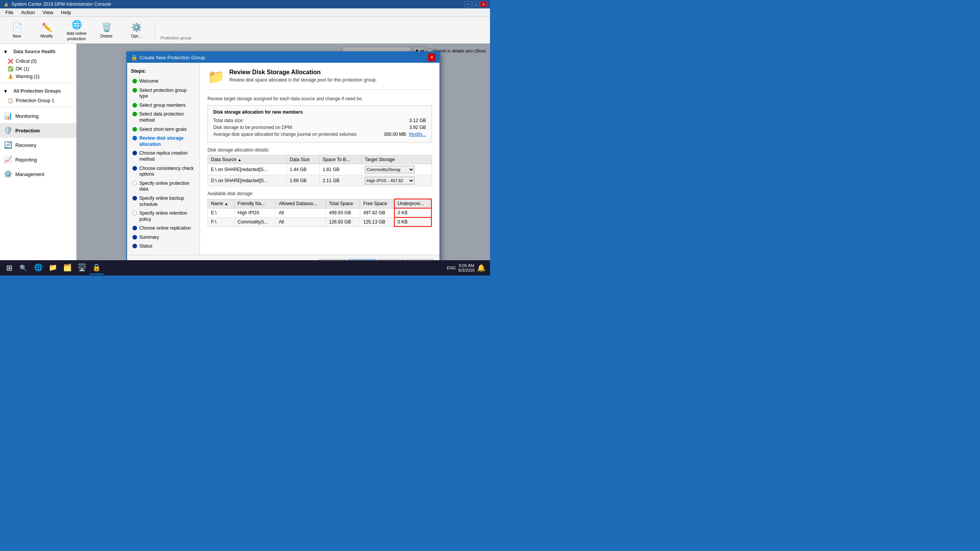  I want to click on protection-groups-toggle: ▼ All Protection Groups, so click(38, 91).